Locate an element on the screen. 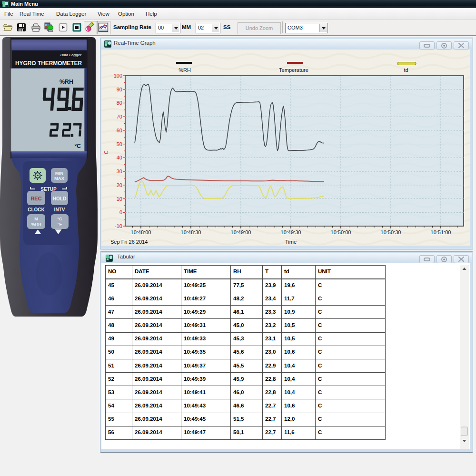 The width and height of the screenshot is (476, 476). svg-text: MAX is located at coordinates (60, 178).